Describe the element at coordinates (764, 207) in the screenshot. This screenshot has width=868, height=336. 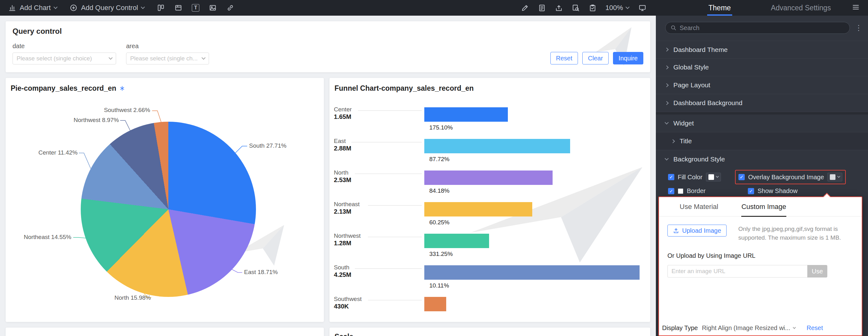
I see `tab-label: Custom Image` at that location.